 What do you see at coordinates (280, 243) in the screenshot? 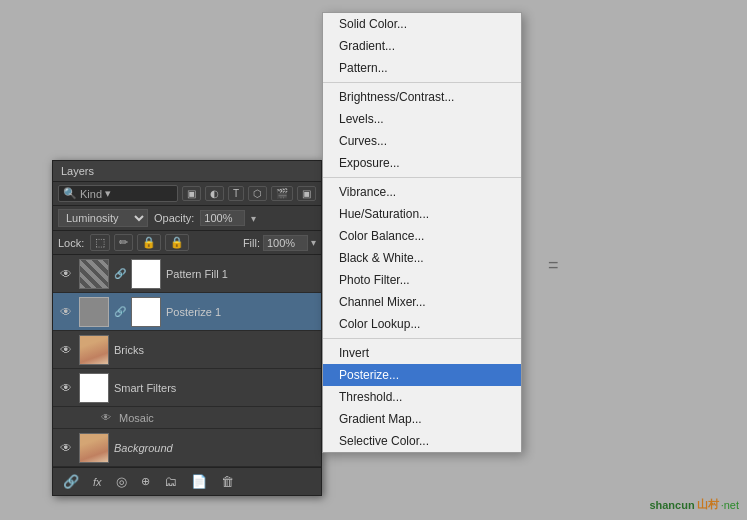
I see `fill-box: Fill: ▾` at bounding box center [280, 243].